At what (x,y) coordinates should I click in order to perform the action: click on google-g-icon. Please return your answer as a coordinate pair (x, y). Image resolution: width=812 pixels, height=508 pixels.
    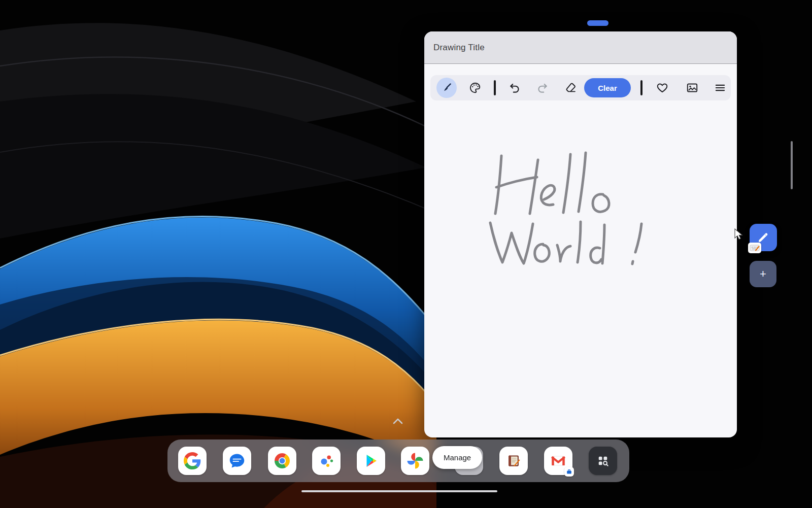
    Looking at the image, I should click on (192, 461).